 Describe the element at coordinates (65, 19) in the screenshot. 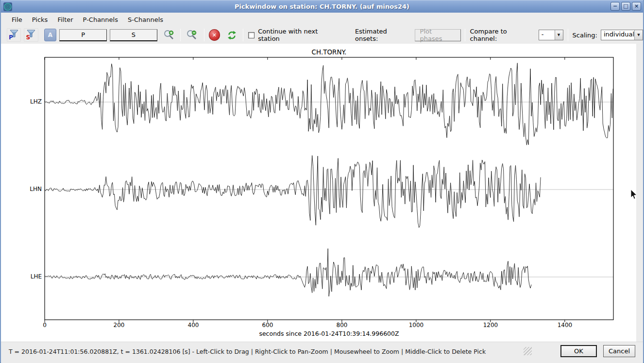

I see `menu-filter: Filter` at that location.